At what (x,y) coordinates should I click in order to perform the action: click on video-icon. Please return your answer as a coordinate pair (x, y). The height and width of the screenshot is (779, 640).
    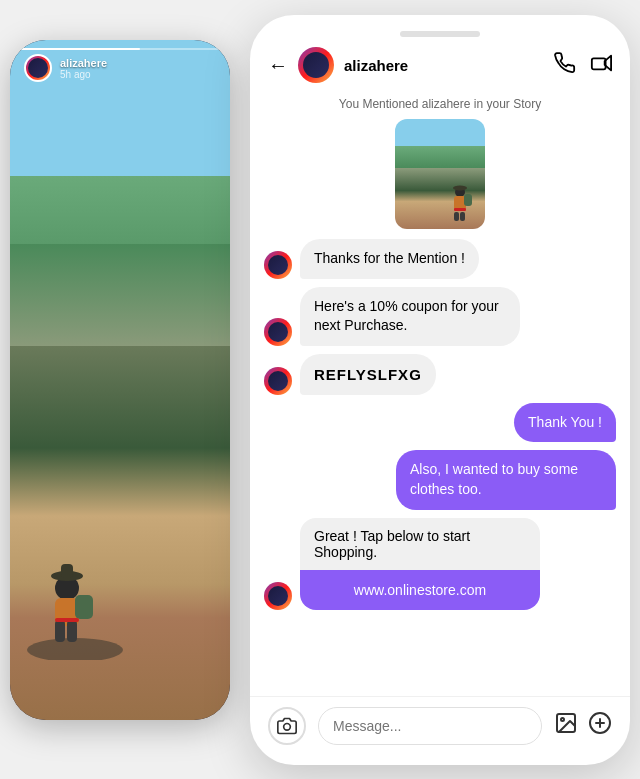
    Looking at the image, I should click on (601, 66).